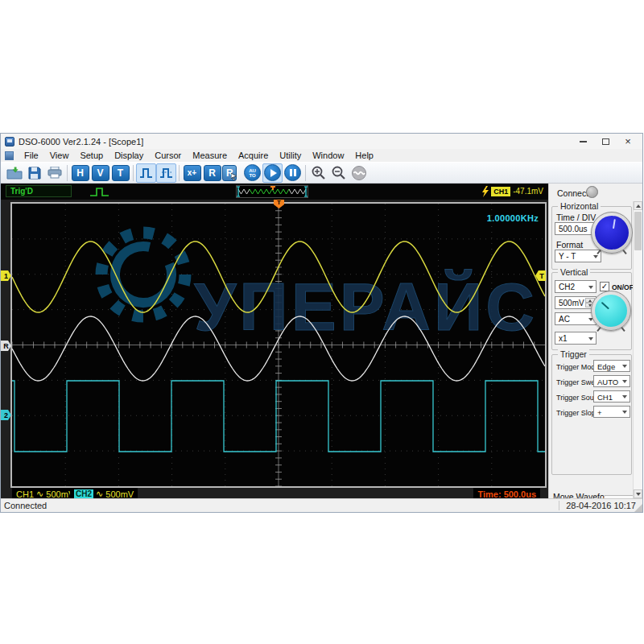  What do you see at coordinates (14, 173) in the screenshot?
I see `open-file-button` at bounding box center [14, 173].